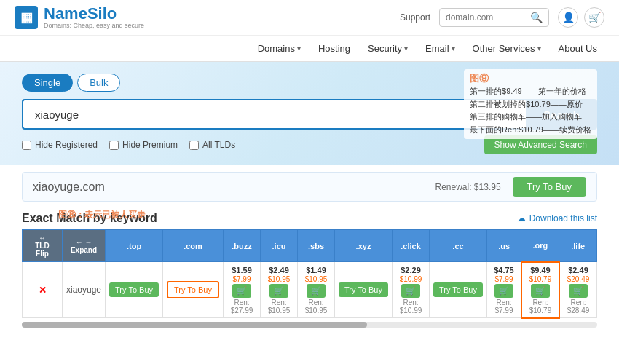 Image resolution: width=619 pixels, height=364 pixels. I want to click on cell-buzz: $1.59 $7.99 🛒 Ren: $27.99, so click(242, 290).